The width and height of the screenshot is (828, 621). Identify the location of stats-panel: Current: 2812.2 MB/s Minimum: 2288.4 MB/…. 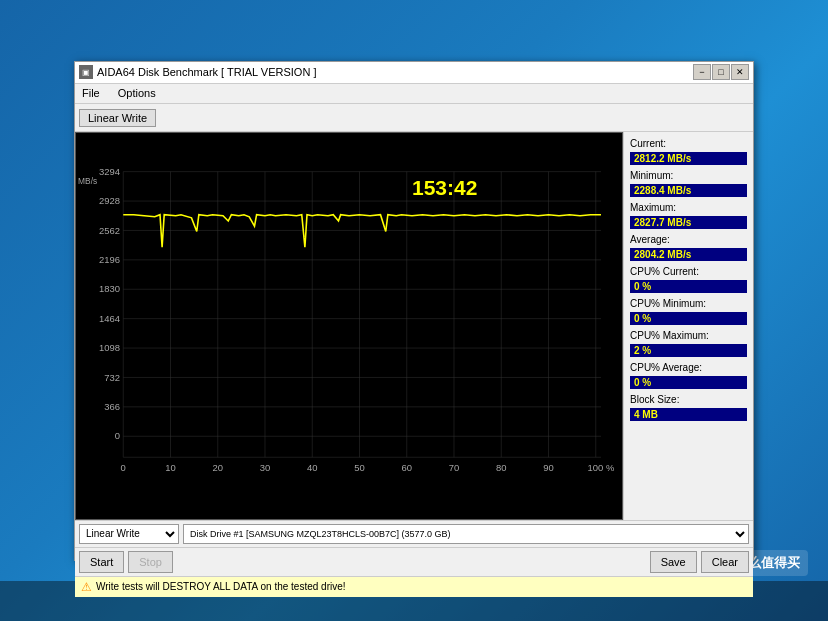
(688, 326).